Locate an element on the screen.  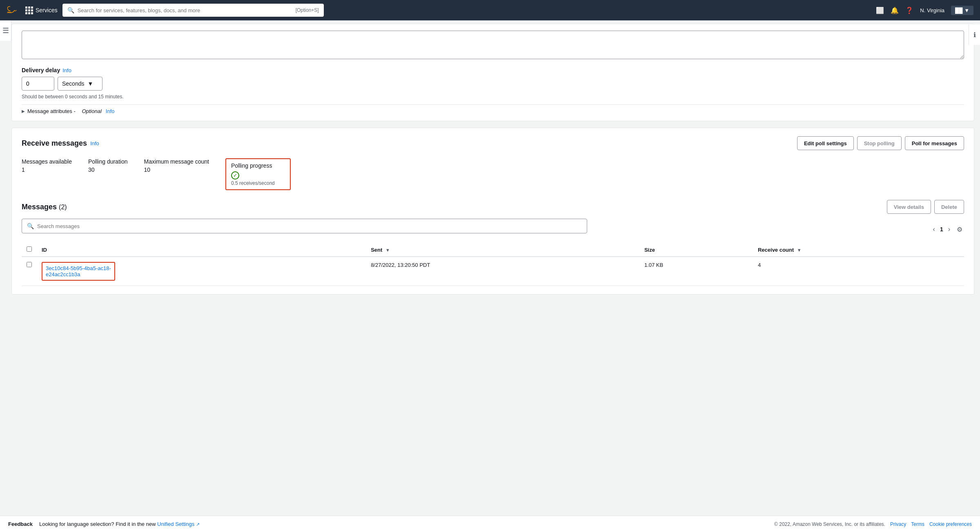
edit-poll-settings-button: Edit poll settings is located at coordinates (826, 143).